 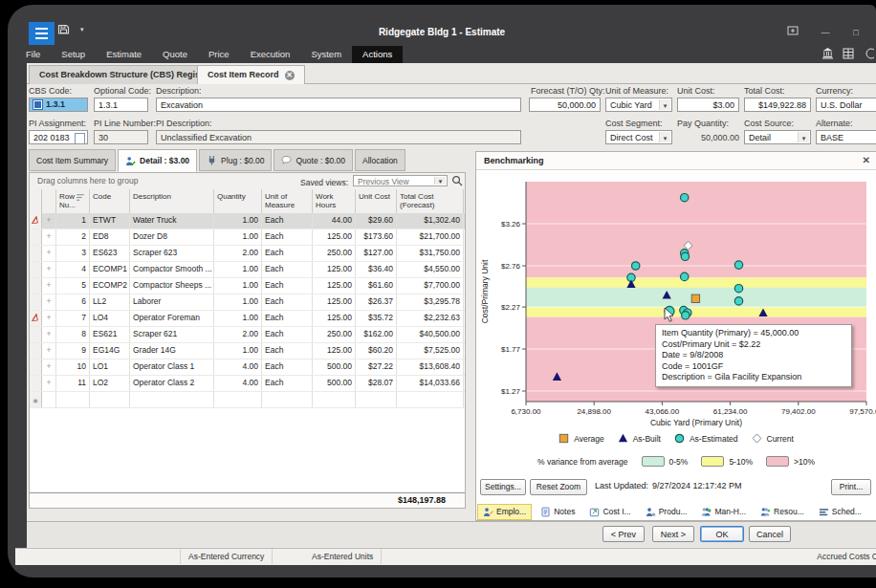 What do you see at coordinates (58, 138) in the screenshot?
I see `pi-assignment-field: 202 0183` at bounding box center [58, 138].